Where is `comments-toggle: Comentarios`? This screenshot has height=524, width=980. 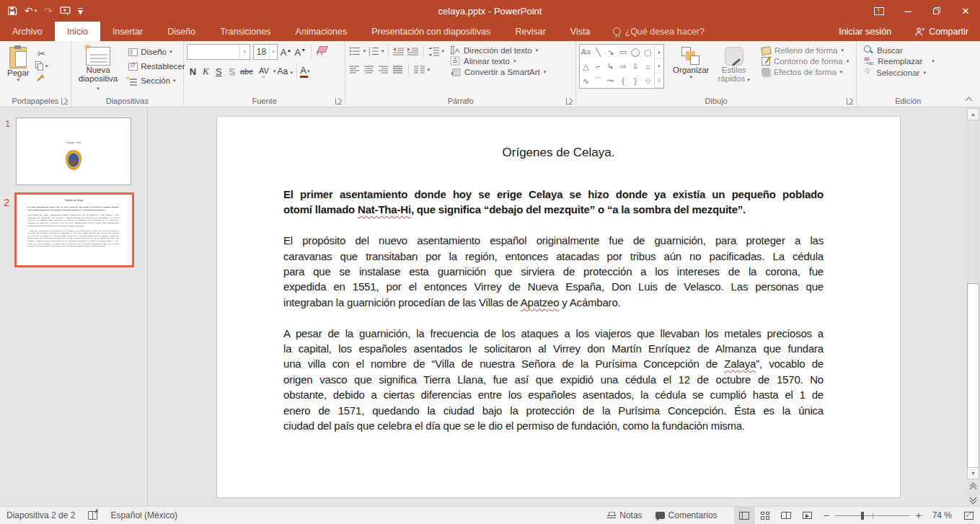 comments-toggle: Comentarios is located at coordinates (687, 515).